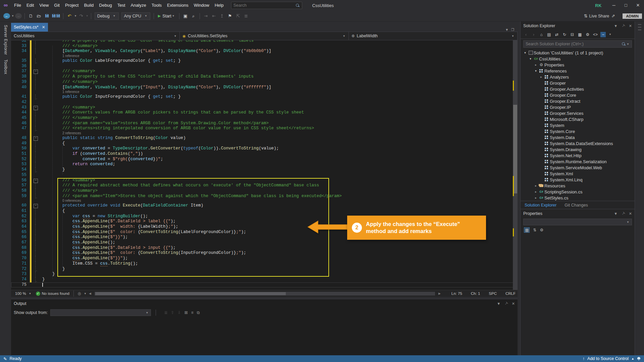 The height and width of the screenshot is (362, 644). Describe the element at coordinates (264, 42) in the screenshot. I see `code-line: 32 /// A property to set the CSS "color"…` at that location.